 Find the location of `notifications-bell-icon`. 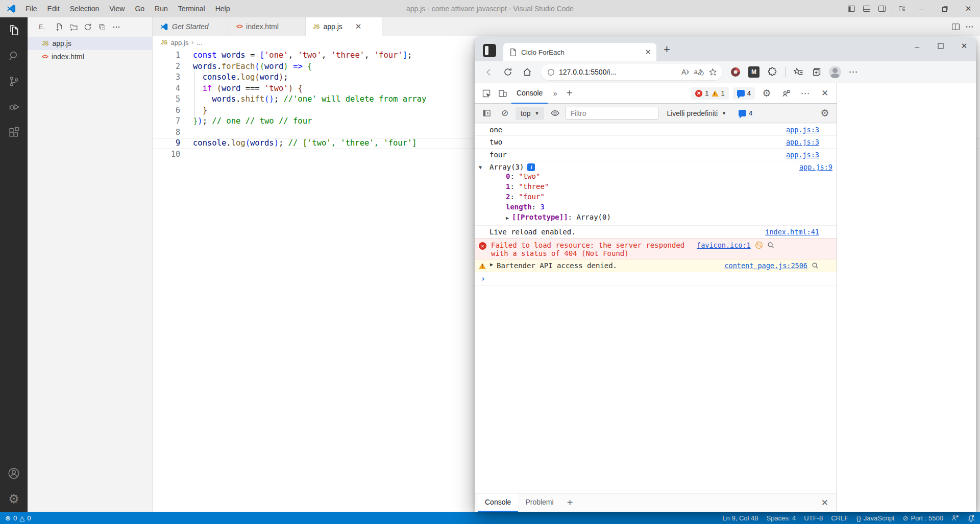

notifications-bell-icon is located at coordinates (971, 518).